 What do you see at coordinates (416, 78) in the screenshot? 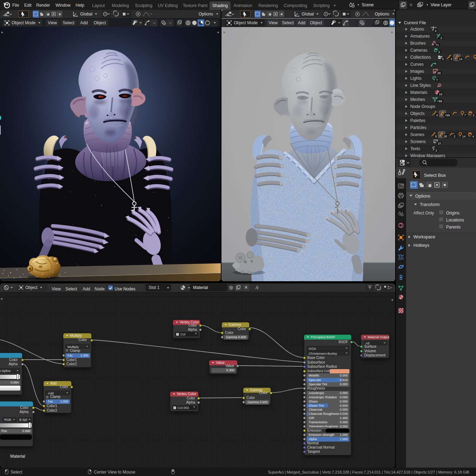
I see `svg-text: Lights` at bounding box center [416, 78].